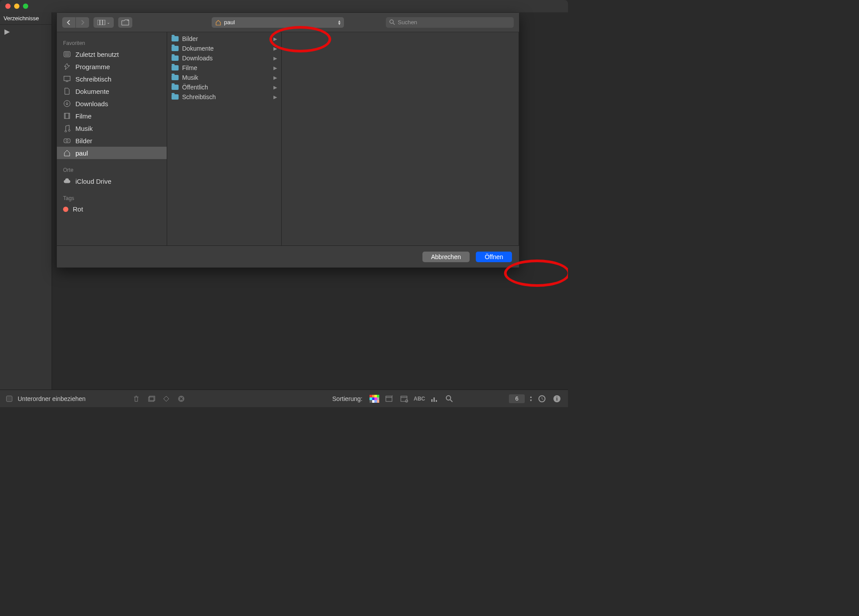 This screenshot has height=616, width=859. I want to click on favorites-label: Favoriten, so click(112, 43).